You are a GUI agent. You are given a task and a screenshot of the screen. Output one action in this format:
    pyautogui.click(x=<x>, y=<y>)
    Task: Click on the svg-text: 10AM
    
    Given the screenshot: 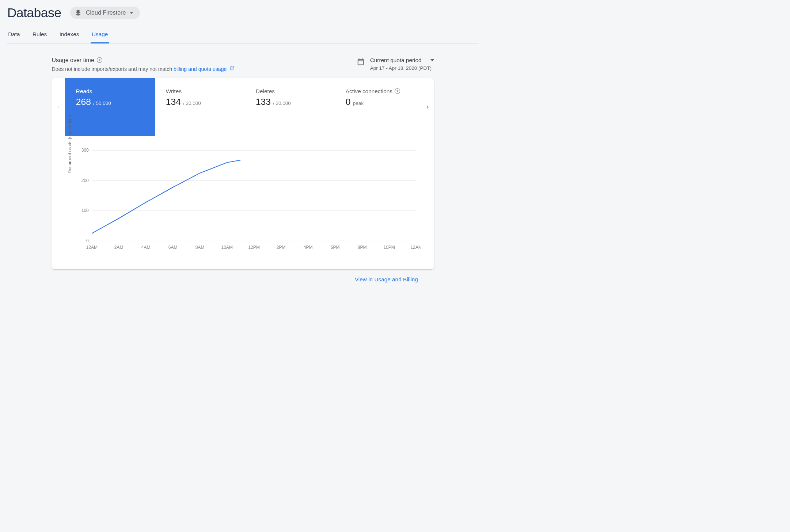 What is the action you would take?
    pyautogui.click(x=227, y=247)
    